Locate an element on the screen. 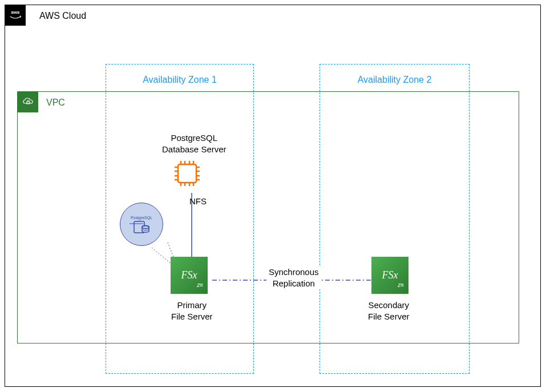 This screenshot has height=392, width=546. aws-cloud-label: AWS Cloud is located at coordinates (63, 16).